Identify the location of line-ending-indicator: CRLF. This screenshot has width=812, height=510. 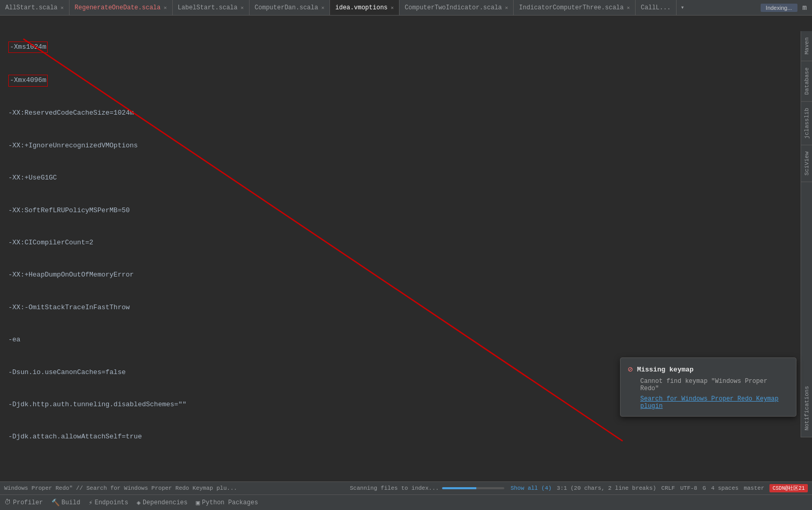
(668, 488).